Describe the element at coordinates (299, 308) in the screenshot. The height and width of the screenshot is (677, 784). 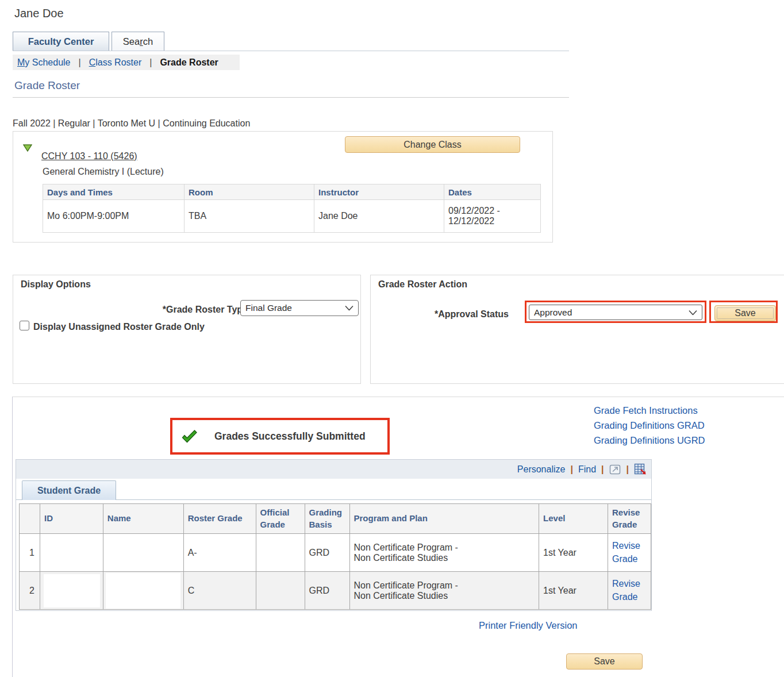
I see `grade-roster-type-select: Final Grade` at that location.